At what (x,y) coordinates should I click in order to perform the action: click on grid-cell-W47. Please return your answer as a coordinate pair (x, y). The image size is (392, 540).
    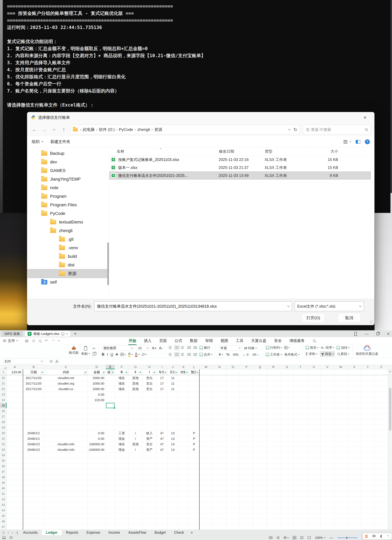
    Looking at the image, I should click on (341, 527).